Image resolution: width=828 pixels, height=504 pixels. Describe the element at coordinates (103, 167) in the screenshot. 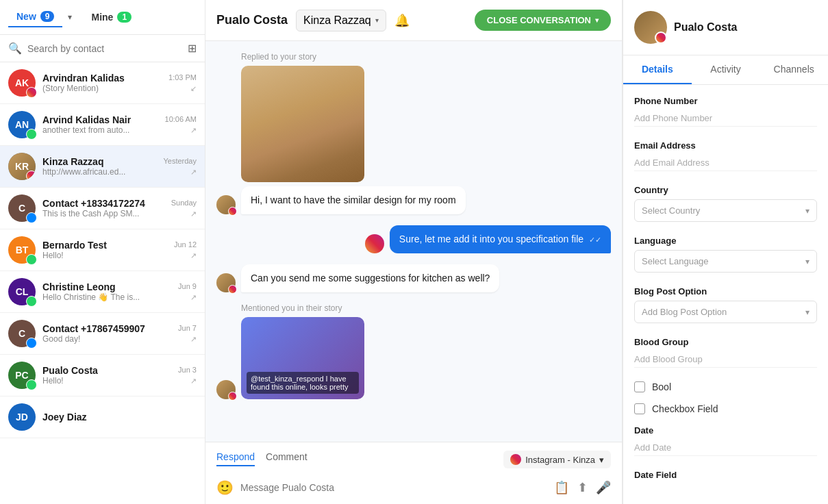

I see `list-item-active: KR Kinza Razzaq http://www.africau.ed...…` at that location.